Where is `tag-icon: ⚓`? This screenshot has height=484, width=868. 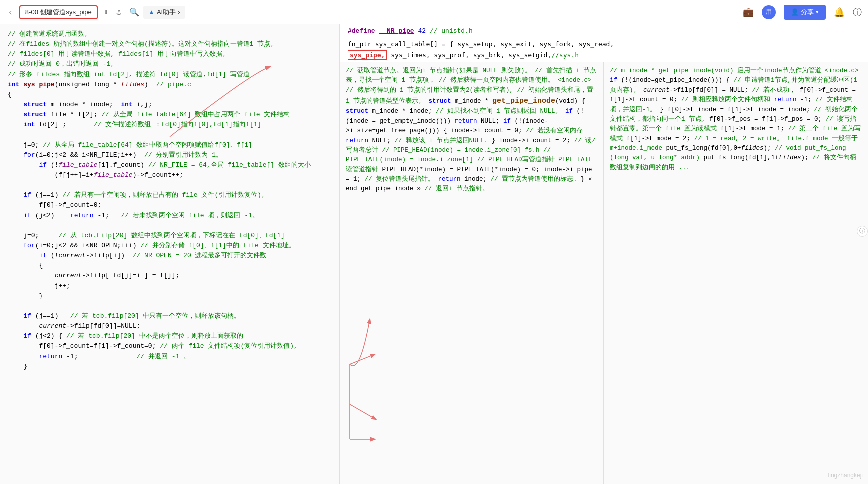
tag-icon: ⚓ is located at coordinates (119, 12).